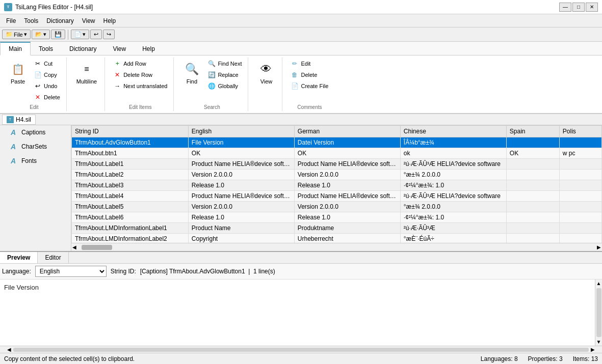 The width and height of the screenshot is (602, 364). Describe the element at coordinates (347, 131) in the screenshot. I see `col-header-german: German` at that location.